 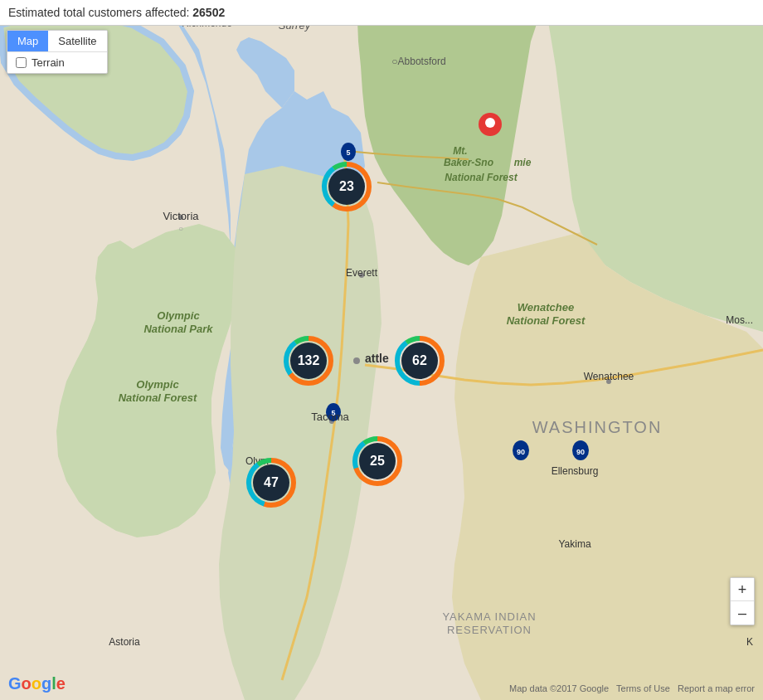 What do you see at coordinates (750, 642) in the screenshot?
I see `svg-text: K` at bounding box center [750, 642].